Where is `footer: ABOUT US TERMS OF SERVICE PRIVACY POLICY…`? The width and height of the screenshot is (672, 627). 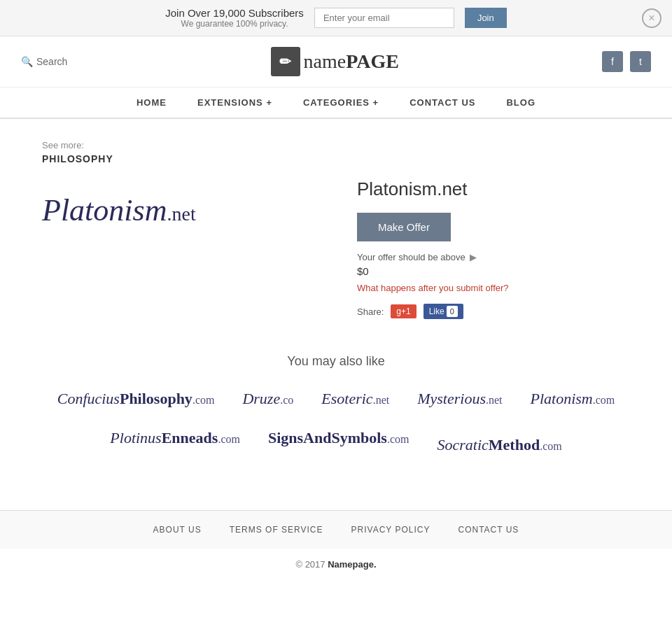 footer: ABOUT US TERMS OF SERVICE PRIVACY POLICY… is located at coordinates (336, 530).